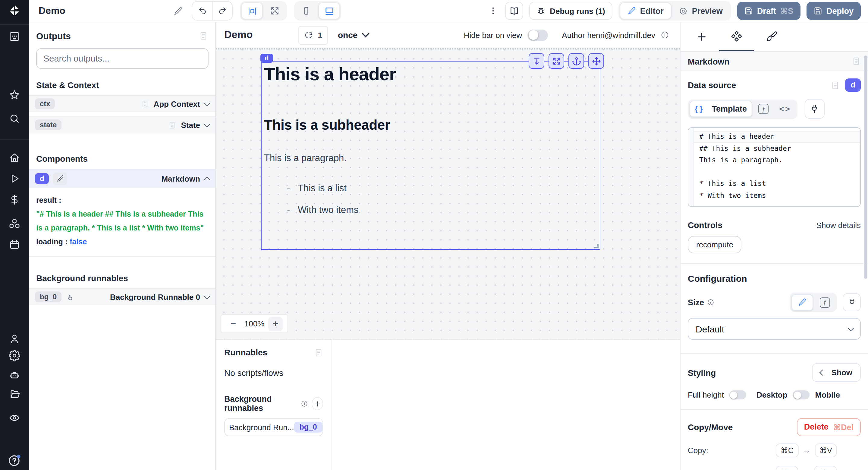  I want to click on component-id-badge: d, so click(853, 85).